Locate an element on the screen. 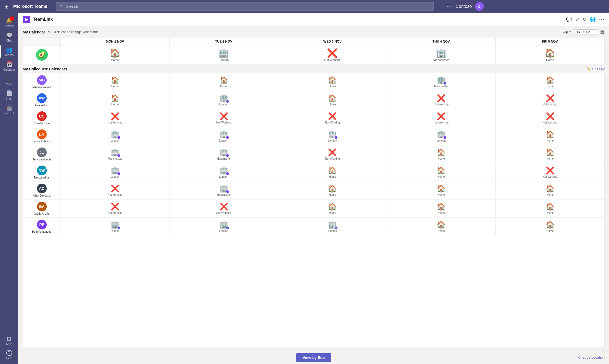 This screenshot has height=364, width=609. sidebar-item-calls: 📞 Calls is located at coordinates (9, 81).